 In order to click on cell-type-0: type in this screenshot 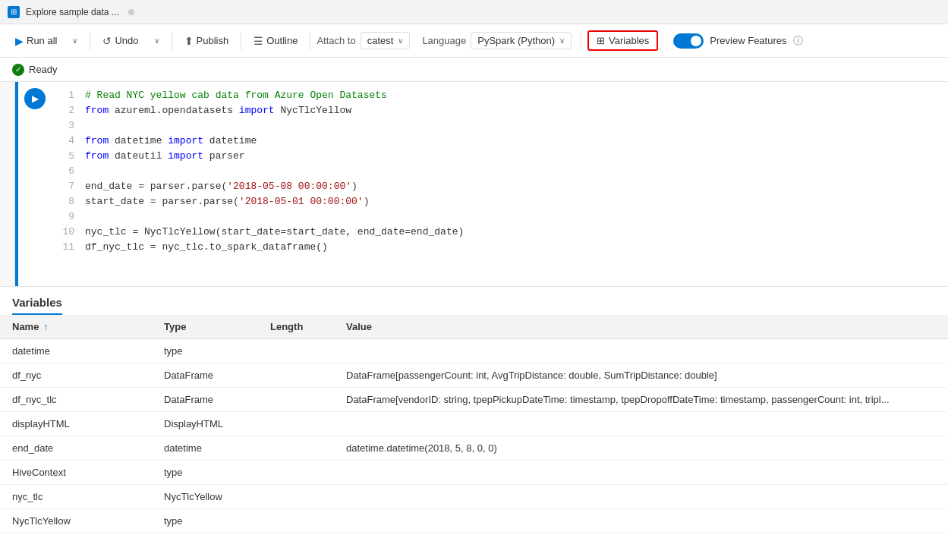, I will do `click(205, 351)`.